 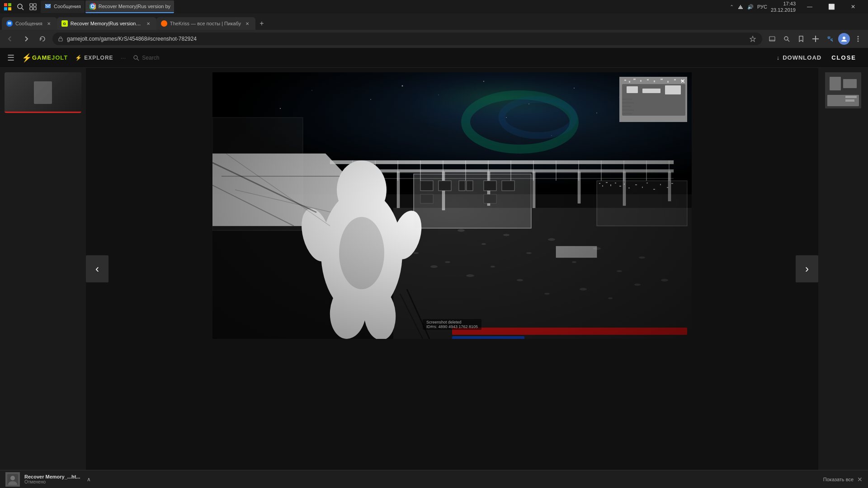 I want to click on right-thumb-svg, so click(x=843, y=90).